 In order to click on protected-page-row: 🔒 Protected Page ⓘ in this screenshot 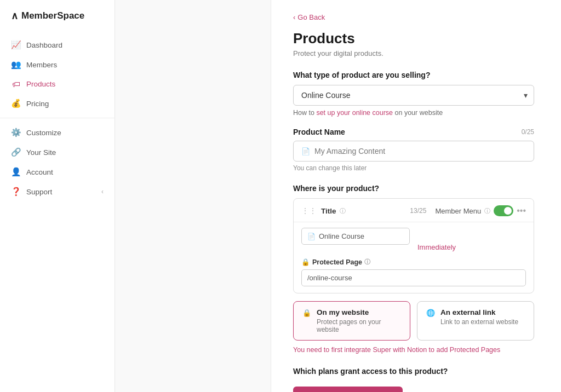, I will do `click(414, 275)`.